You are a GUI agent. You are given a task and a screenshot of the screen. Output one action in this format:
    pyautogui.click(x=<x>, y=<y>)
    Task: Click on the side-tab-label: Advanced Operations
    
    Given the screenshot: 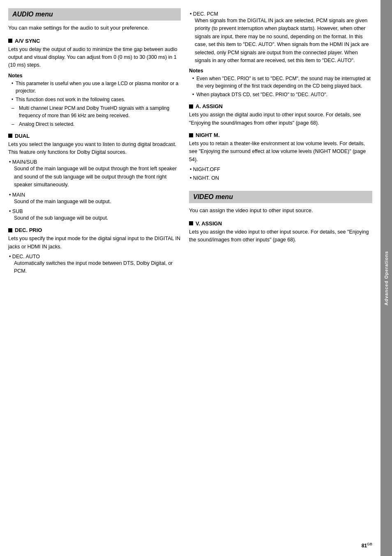 What is the action you would take?
    pyautogui.click(x=386, y=278)
    